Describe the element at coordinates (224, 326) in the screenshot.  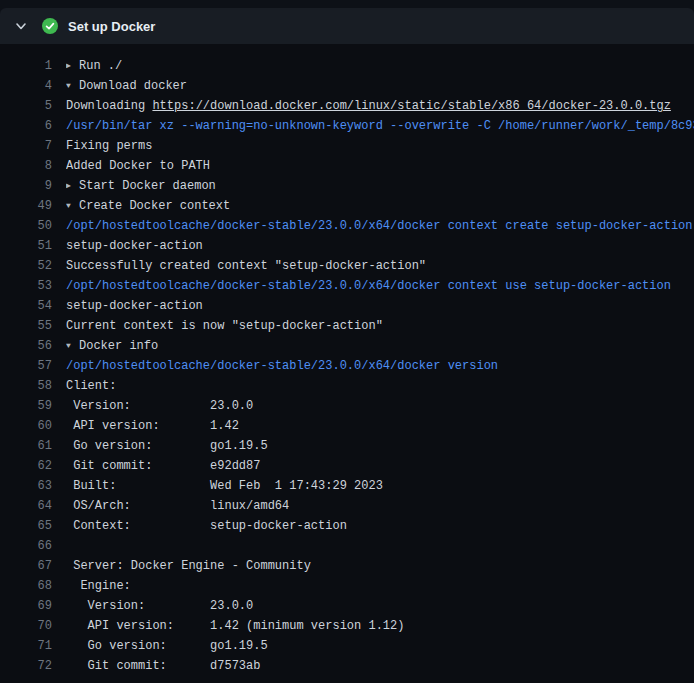
I see `log-text: Current context is now "setup-docker-act…` at that location.